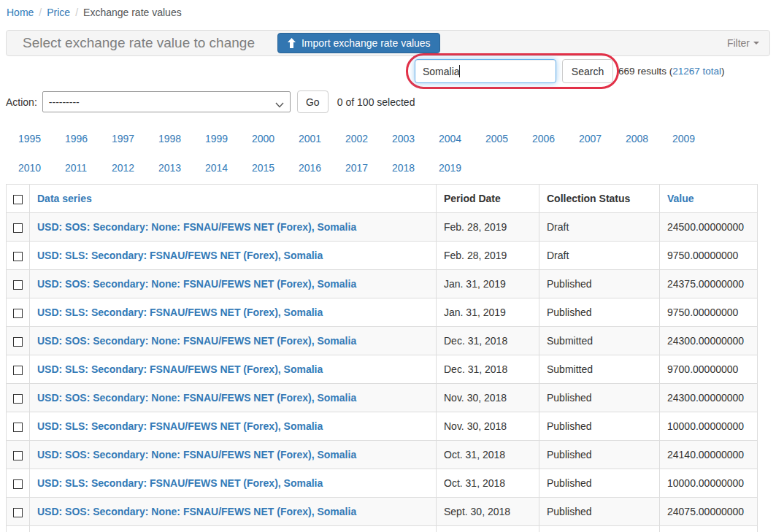 Image resolution: width=776 pixels, height=532 pixels. Describe the element at coordinates (64, 102) in the screenshot. I see `action-selected-option: ---------` at that location.